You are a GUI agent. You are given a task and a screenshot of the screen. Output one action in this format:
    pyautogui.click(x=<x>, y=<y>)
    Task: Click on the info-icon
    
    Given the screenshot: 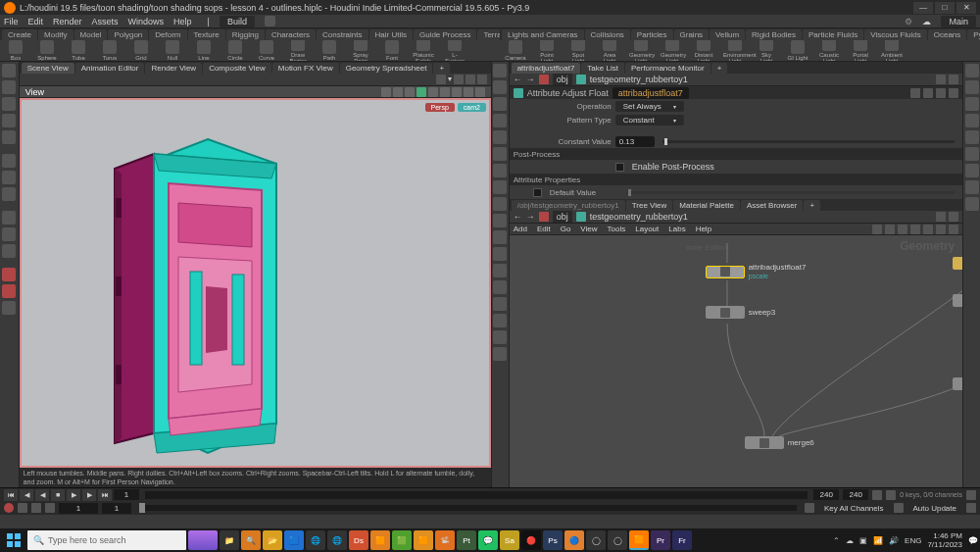 What is the action you would take?
    pyautogui.click(x=954, y=93)
    